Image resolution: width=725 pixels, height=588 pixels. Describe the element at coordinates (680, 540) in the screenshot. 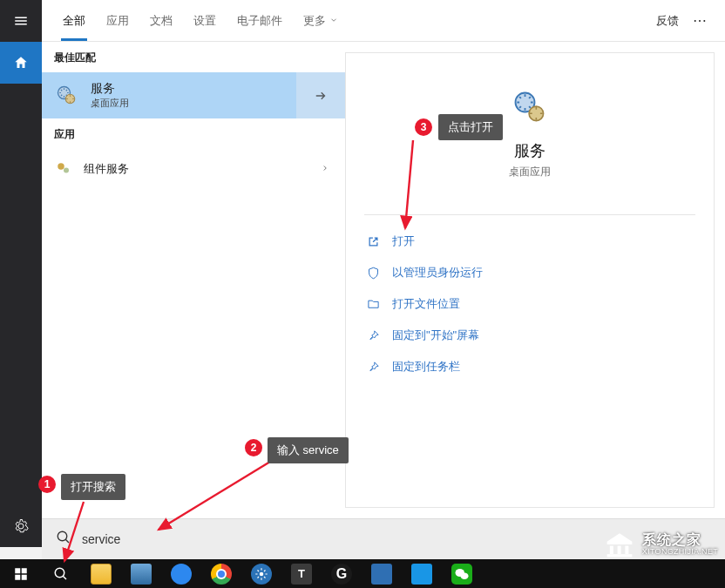

I see `watermark-title: 系统之家` at that location.